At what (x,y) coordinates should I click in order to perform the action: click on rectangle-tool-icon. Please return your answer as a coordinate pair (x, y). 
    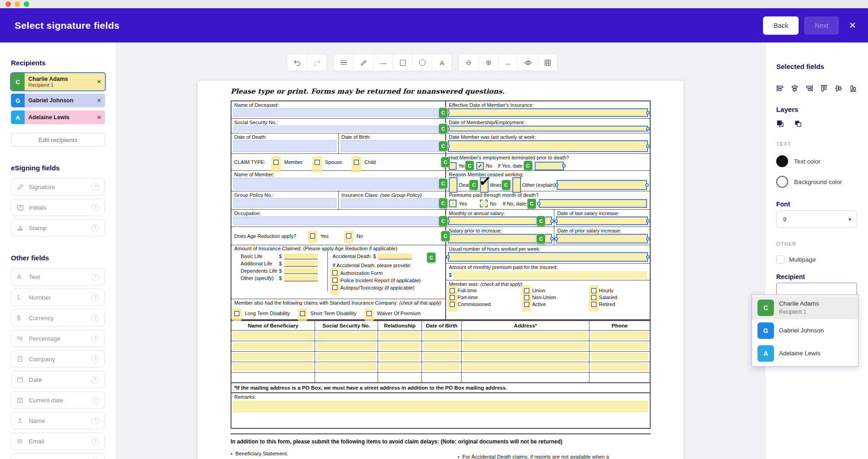
    Looking at the image, I should click on (403, 63).